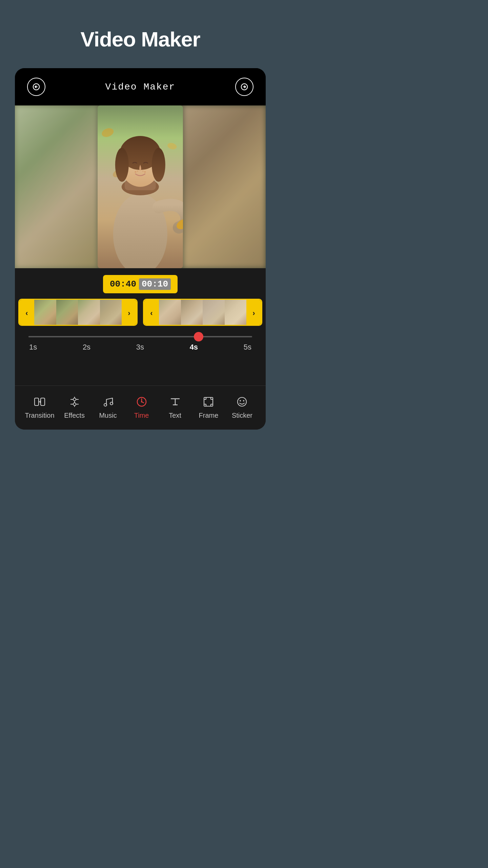  Describe the element at coordinates (87, 347) in the screenshot. I see `scrubber-label-2s: 2s` at that location.